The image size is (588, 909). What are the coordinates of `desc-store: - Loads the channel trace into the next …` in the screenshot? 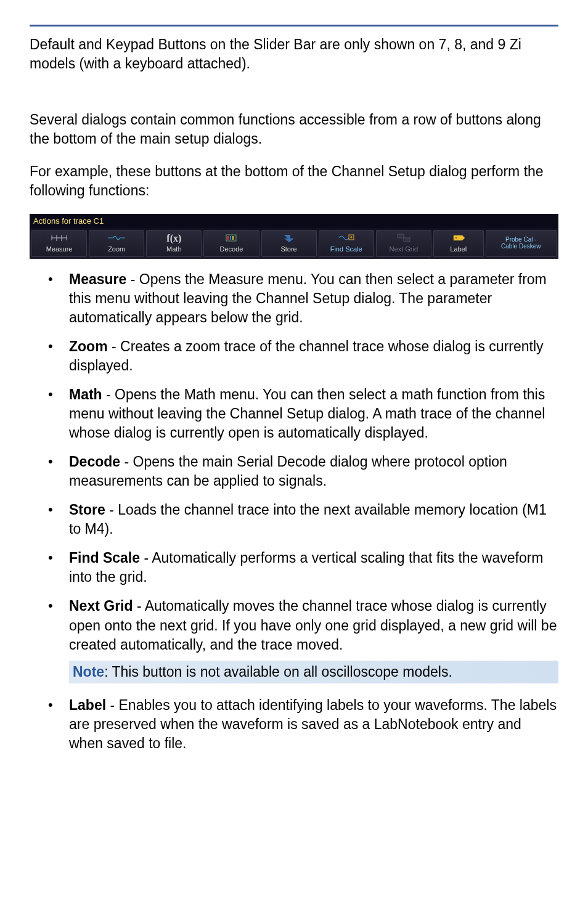 It's located at (308, 519).